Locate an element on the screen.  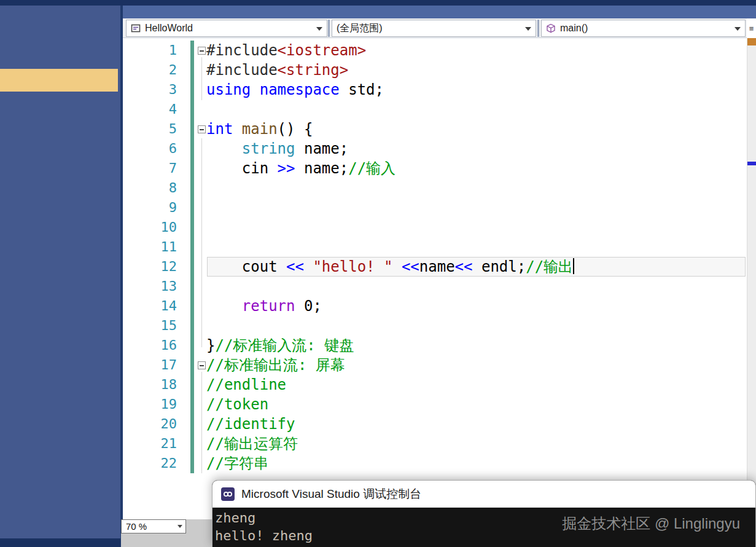
code-line-18: 18//endline is located at coordinates (435, 385).